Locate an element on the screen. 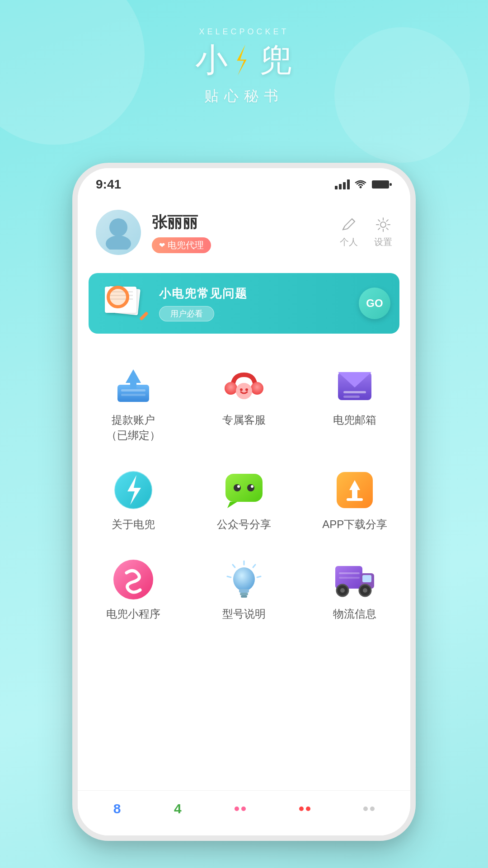 This screenshot has height=868, width=488. nav-dots-gray is located at coordinates (369, 809).